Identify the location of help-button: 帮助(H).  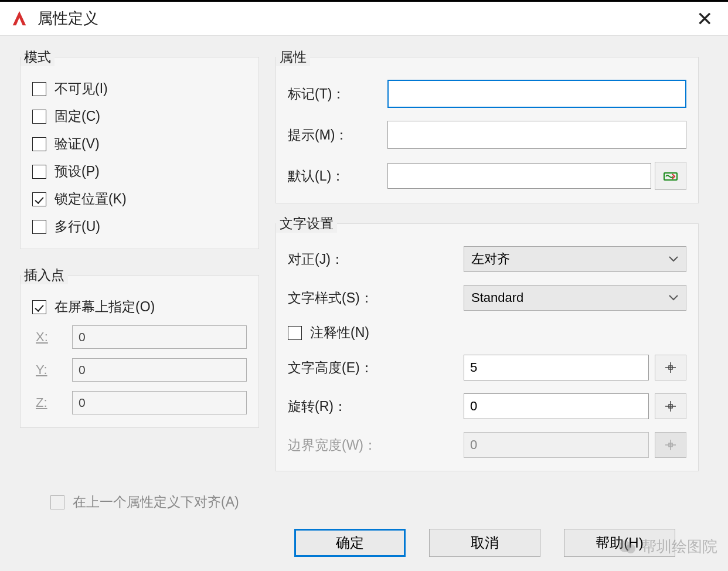
(620, 543).